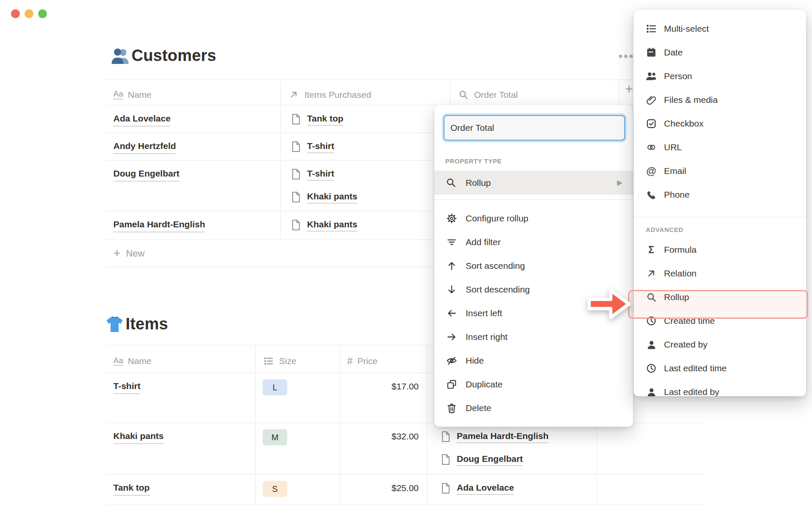 The width and height of the screenshot is (812, 508). Describe the element at coordinates (720, 195) in the screenshot. I see `type-option-phone: Phone` at that location.